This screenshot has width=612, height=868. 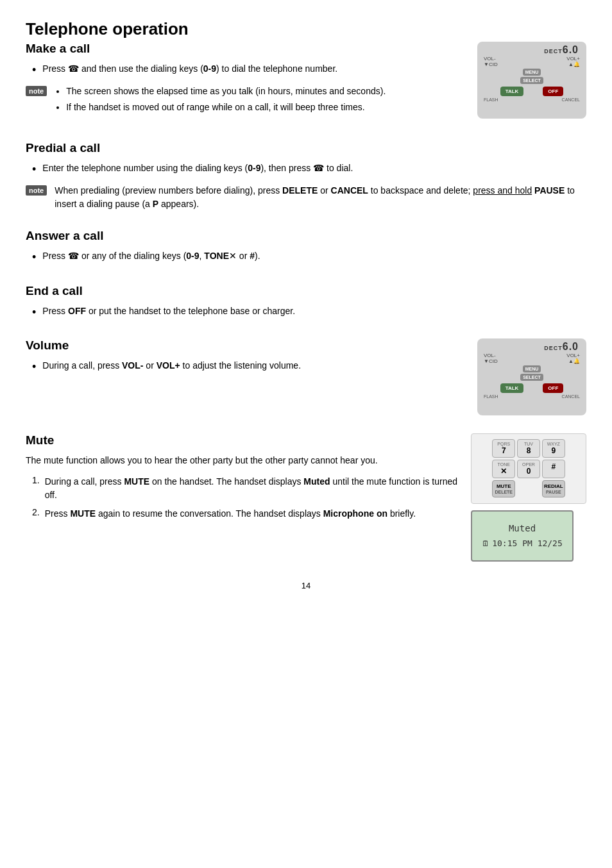 I want to click on vol-row-volume: VOL- VOL+, so click(x=532, y=355).